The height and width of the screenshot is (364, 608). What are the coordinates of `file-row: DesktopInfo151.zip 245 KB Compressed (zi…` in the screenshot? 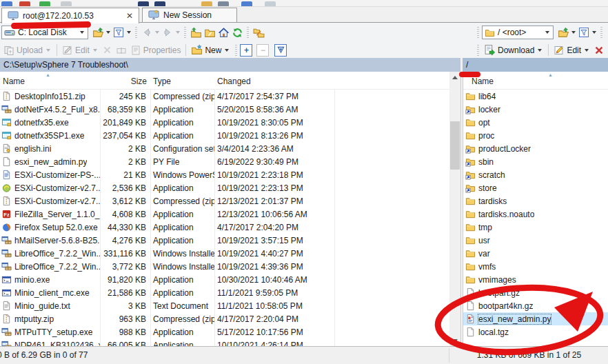 It's located at (225, 97).